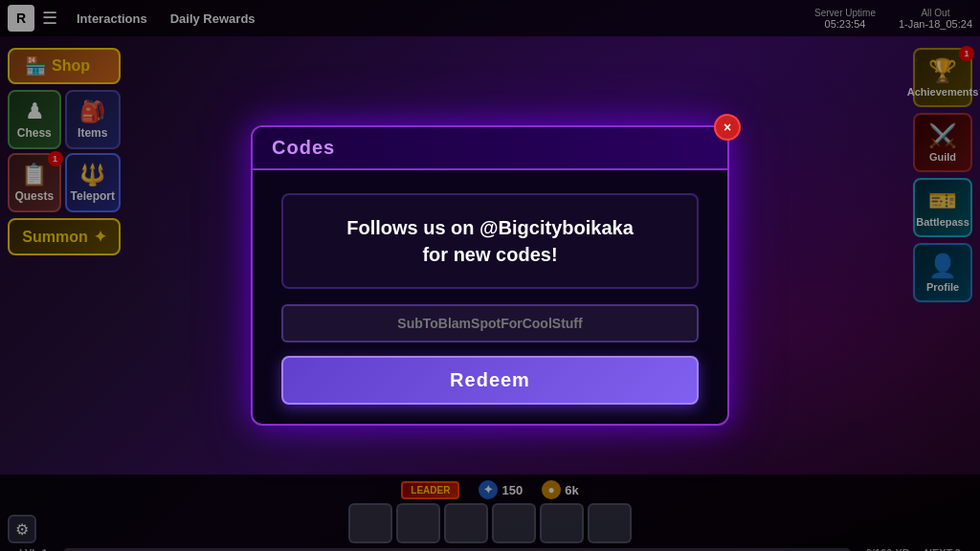  What do you see at coordinates (490, 241) in the screenshot?
I see `modal-message-text: Follows us on @Bigcityboikakafor new cod…` at bounding box center [490, 241].